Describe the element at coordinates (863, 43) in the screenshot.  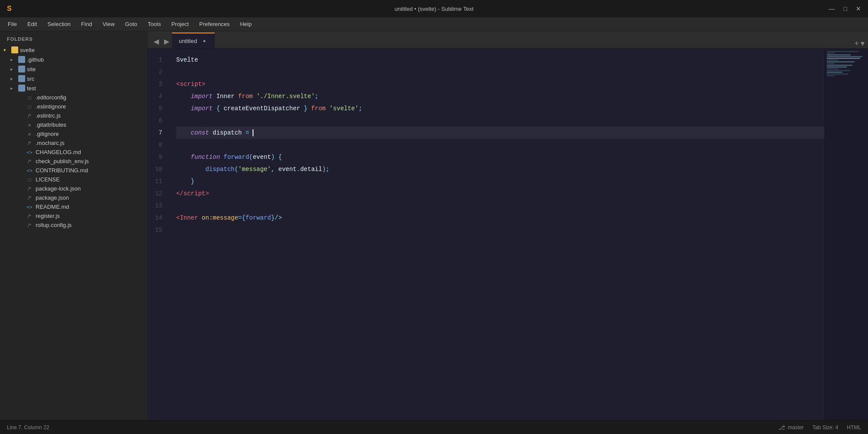
I see `tab-list-button: ▾` at that location.